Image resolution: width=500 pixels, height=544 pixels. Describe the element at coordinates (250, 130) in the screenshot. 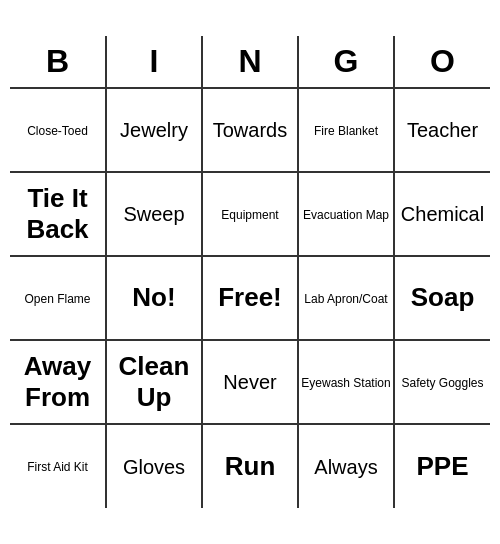

I see `cell-r0-c2: Towards` at that location.